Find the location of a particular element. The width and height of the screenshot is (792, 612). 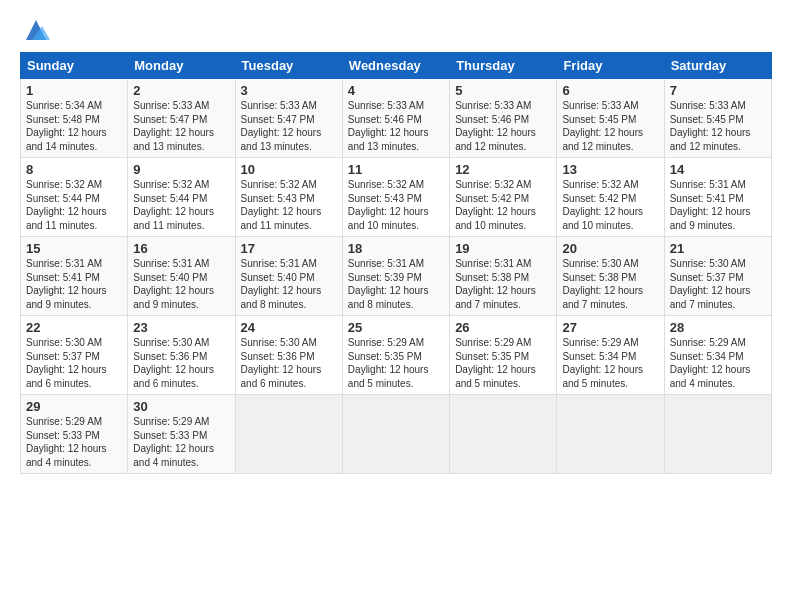

day-number: 27 is located at coordinates (610, 328).